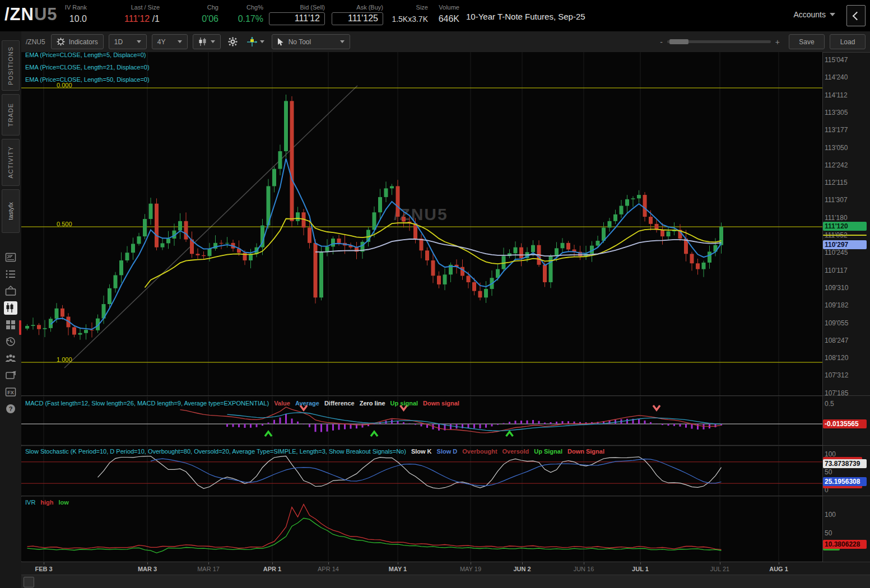 This screenshot has width=870, height=588. I want to click on price-axis-badge, so click(845, 235).